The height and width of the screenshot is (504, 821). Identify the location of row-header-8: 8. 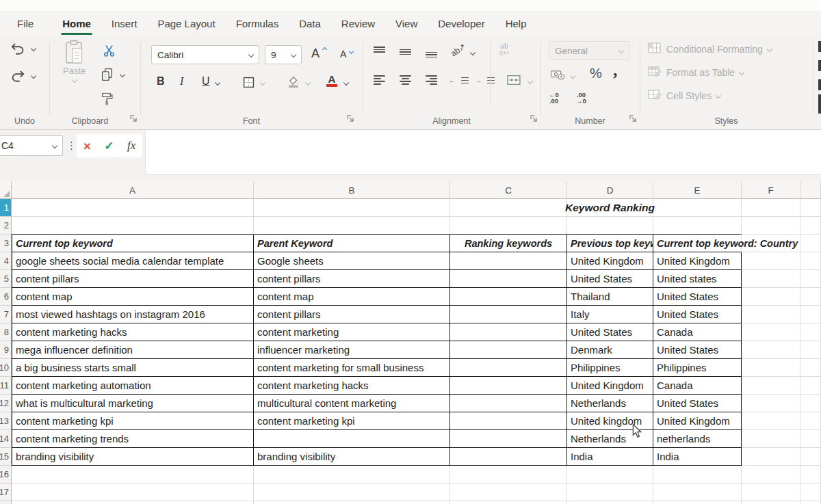
(5, 332).